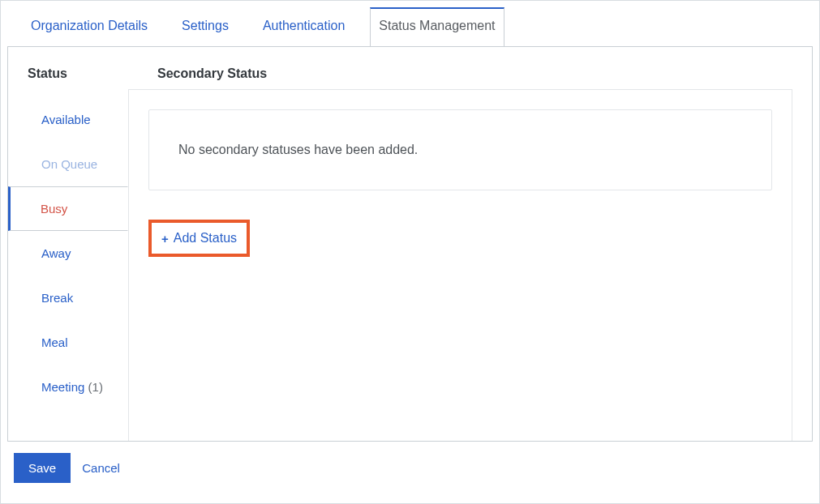 The image size is (820, 504). I want to click on tab-organization-details: Organization Details, so click(89, 27).